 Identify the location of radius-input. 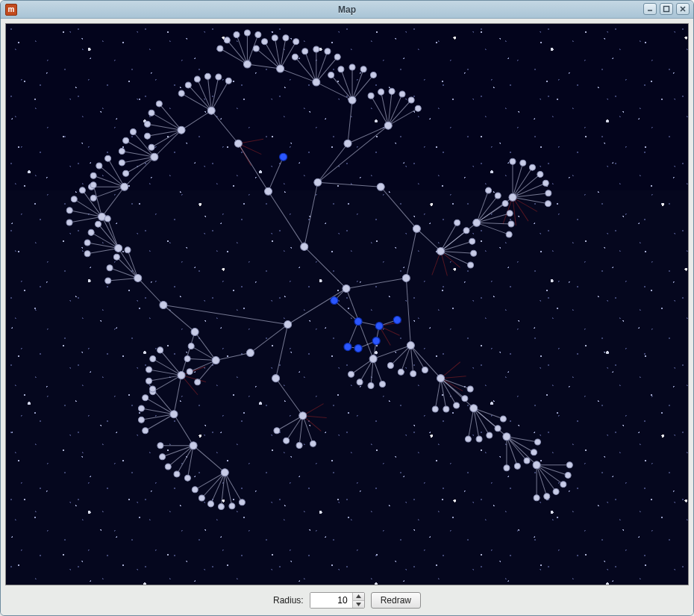
(331, 600).